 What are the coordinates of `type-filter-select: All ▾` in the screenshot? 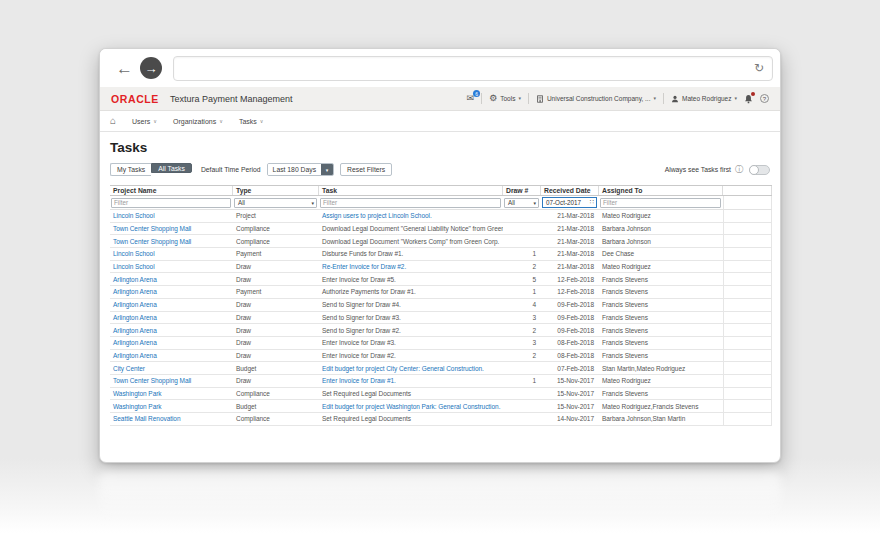 It's located at (276, 203).